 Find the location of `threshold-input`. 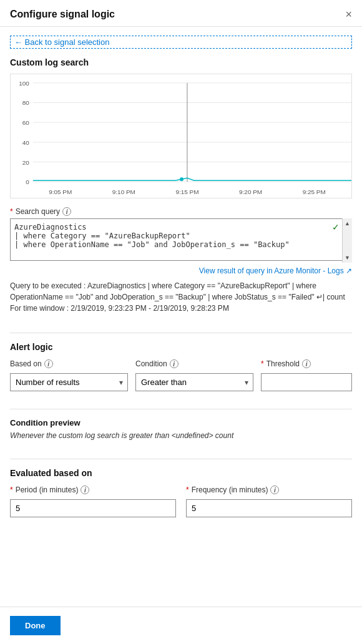

threshold-input is located at coordinates (306, 382).